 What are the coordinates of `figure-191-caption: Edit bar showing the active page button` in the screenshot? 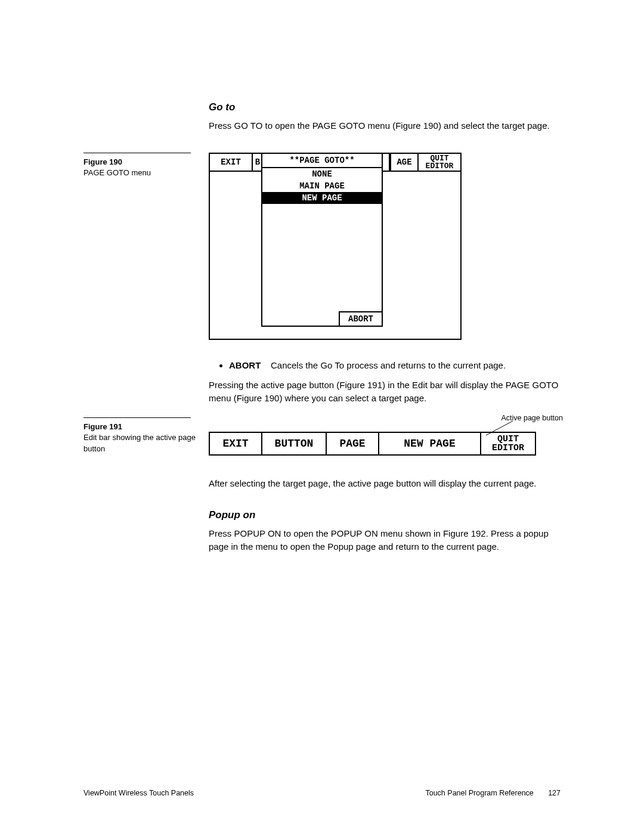 It's located at (140, 442).